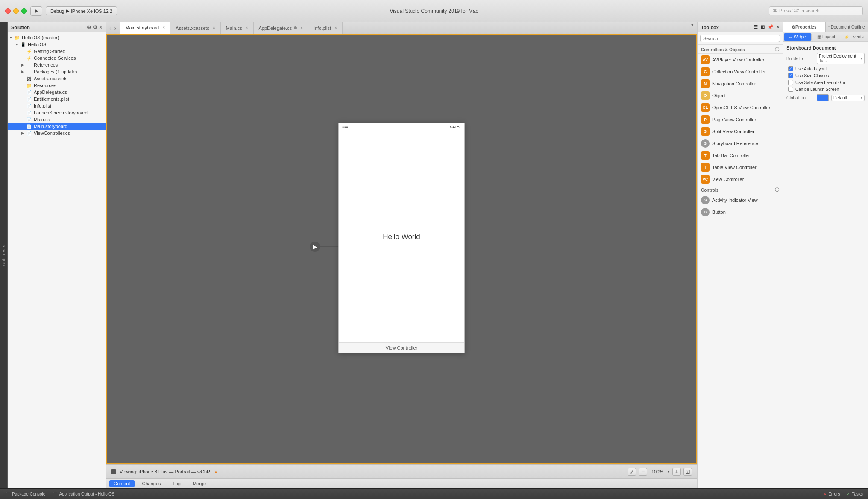 Image resolution: width=868 pixels, height=499 pixels. Describe the element at coordinates (826, 37) in the screenshot. I see `subtab-layout: ▦ Layout` at that location.